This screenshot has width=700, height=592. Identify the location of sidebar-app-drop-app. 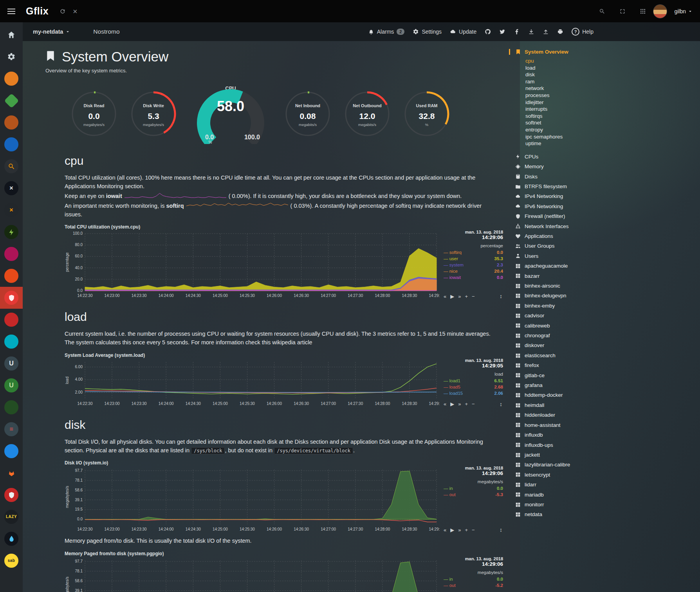
(11, 539).